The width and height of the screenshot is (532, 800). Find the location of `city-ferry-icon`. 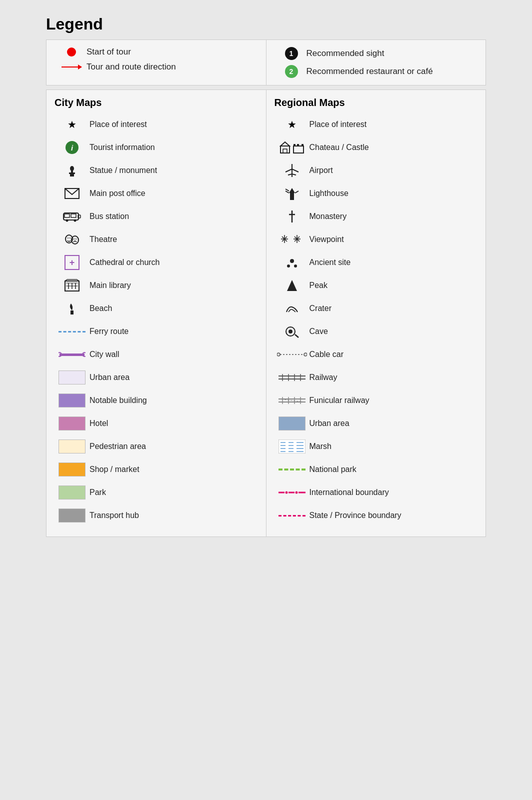

city-ferry-icon is located at coordinates (72, 332).